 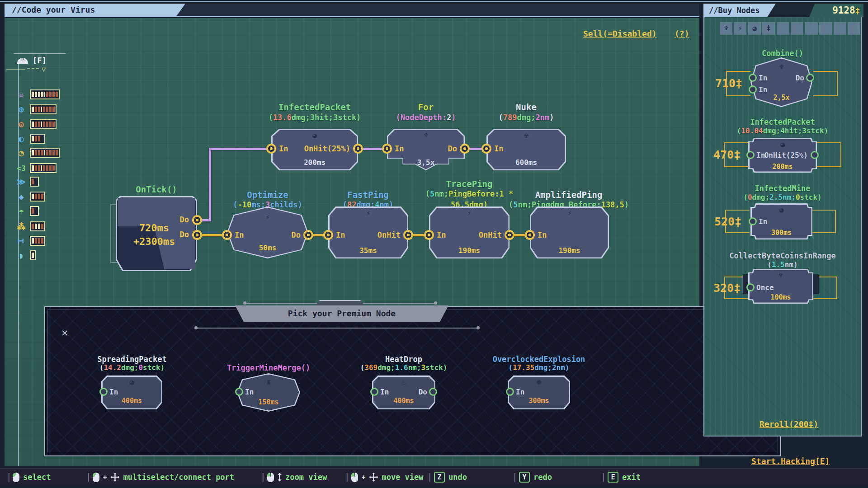 I want to click on node-amplifiedping: ⚡ 190ms In, so click(x=570, y=232).